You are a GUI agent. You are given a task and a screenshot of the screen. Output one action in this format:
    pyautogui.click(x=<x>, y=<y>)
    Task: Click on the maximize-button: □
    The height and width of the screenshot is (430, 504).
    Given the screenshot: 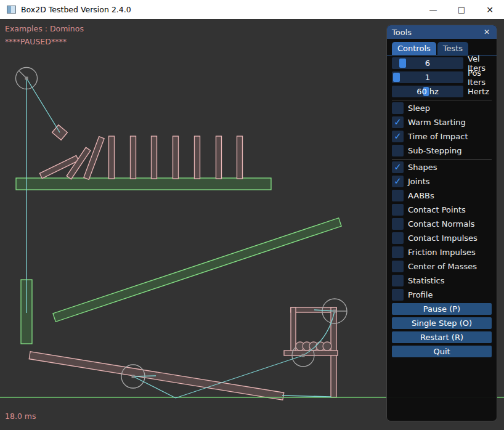 What is the action you would take?
    pyautogui.click(x=461, y=10)
    